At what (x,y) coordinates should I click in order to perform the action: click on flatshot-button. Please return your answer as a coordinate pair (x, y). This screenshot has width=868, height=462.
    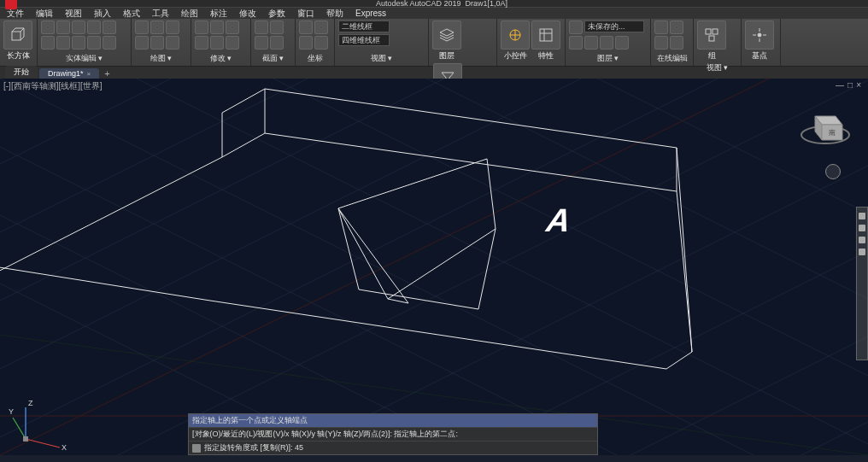
    Looking at the image, I should click on (277, 43).